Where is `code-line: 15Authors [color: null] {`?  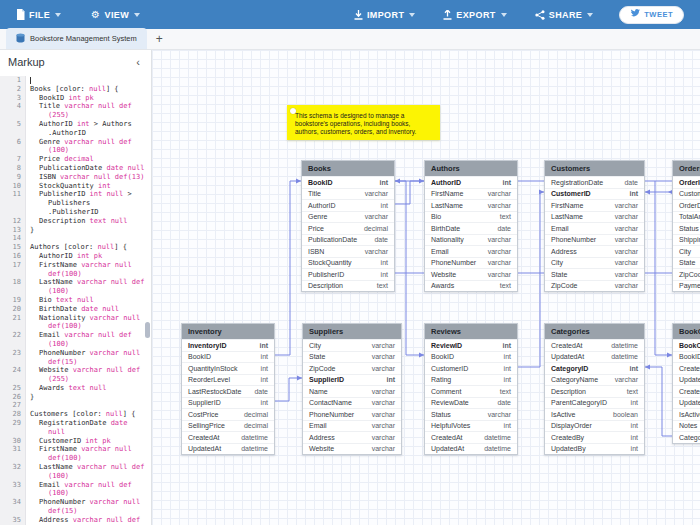
code-line: 15Authors [color: null] { is located at coordinates (76, 248).